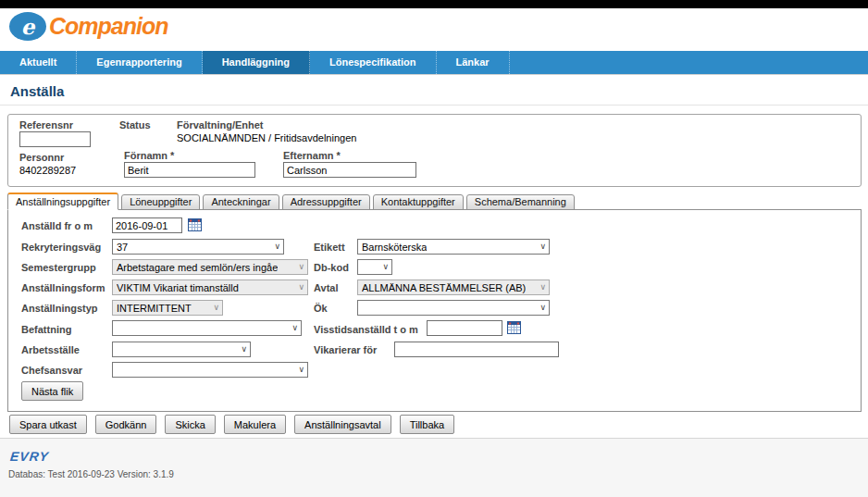  Describe the element at coordinates (56, 139) in the screenshot. I see `referensnr-input` at that location.